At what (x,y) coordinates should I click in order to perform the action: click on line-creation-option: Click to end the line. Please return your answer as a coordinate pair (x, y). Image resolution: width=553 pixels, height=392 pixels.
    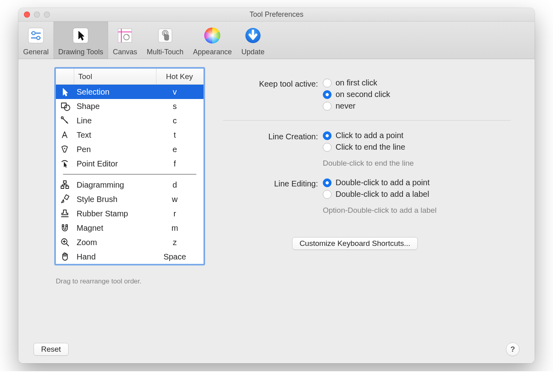
    Looking at the image, I should click on (368, 147).